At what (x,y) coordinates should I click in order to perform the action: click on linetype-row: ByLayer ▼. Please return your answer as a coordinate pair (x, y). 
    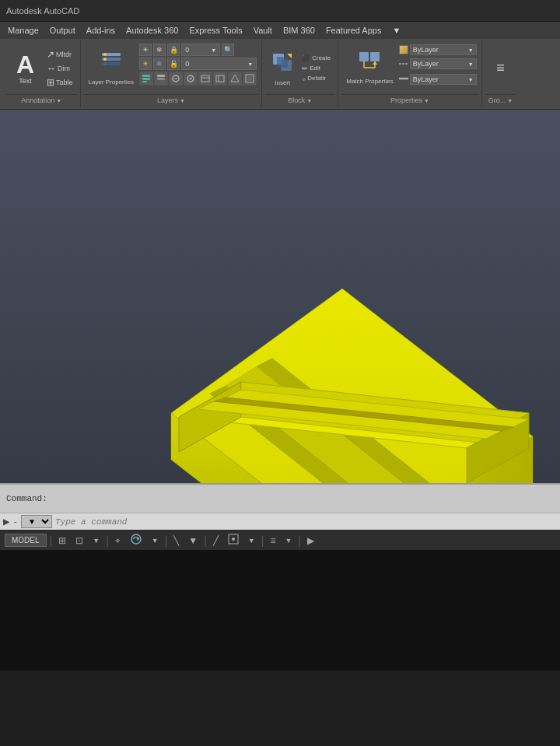
    Looking at the image, I should click on (438, 64).